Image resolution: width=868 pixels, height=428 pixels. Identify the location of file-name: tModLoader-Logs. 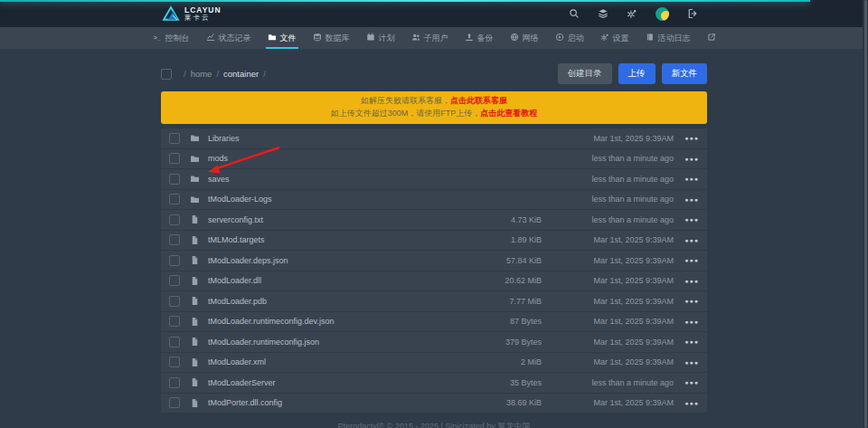
(336, 199).